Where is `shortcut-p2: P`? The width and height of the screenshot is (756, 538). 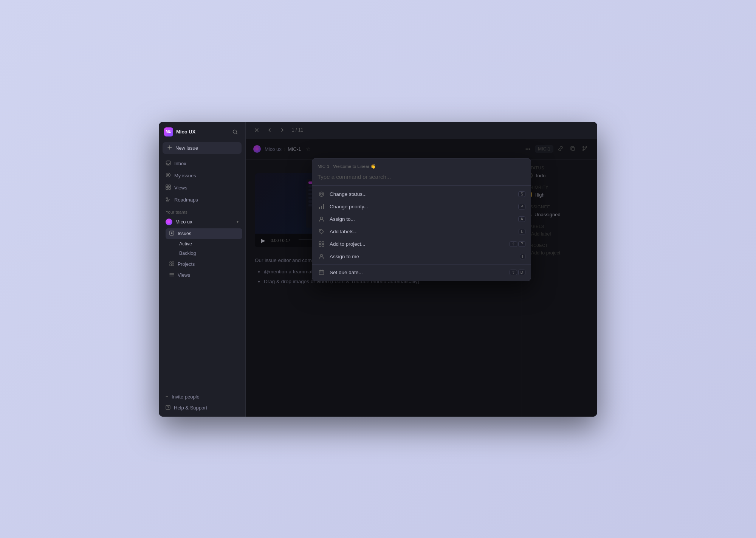
shortcut-p2: P is located at coordinates (522, 244).